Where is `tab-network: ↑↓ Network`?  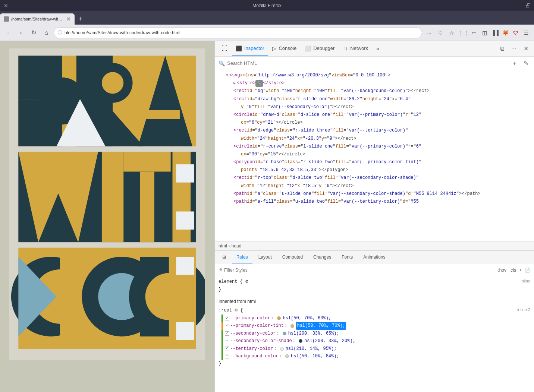
tab-network: ↑↓ Network is located at coordinates (355, 49).